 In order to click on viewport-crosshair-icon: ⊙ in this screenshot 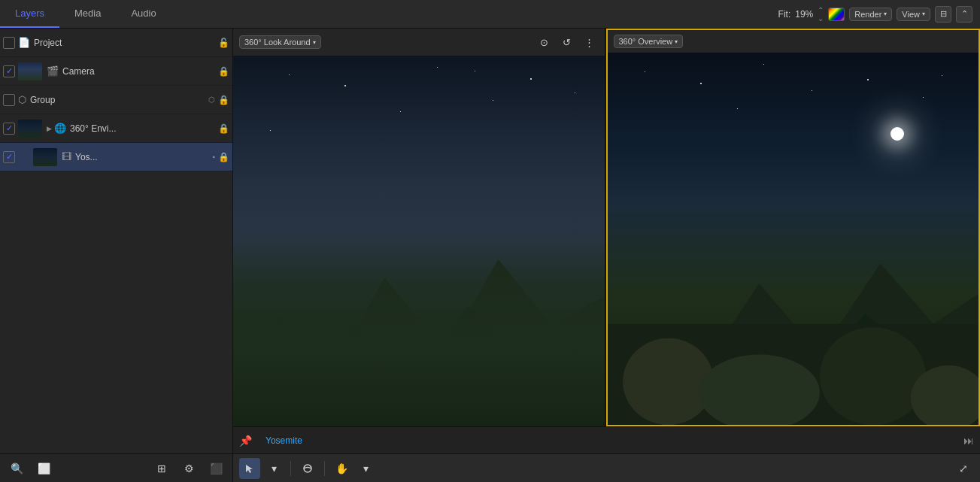, I will do `click(545, 42)`.